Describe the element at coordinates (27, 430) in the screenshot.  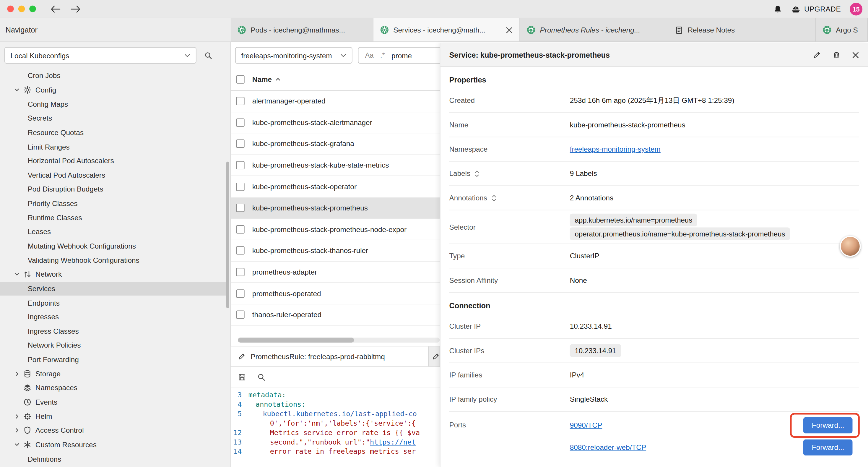
I see `shield-icon` at that location.